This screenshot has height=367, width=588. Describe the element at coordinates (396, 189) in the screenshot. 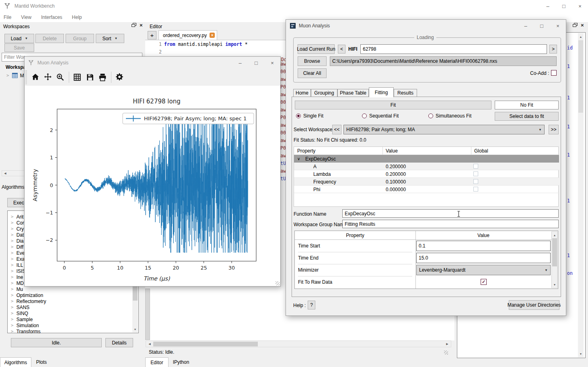

I see `parameter-value: 0.000000` at that location.